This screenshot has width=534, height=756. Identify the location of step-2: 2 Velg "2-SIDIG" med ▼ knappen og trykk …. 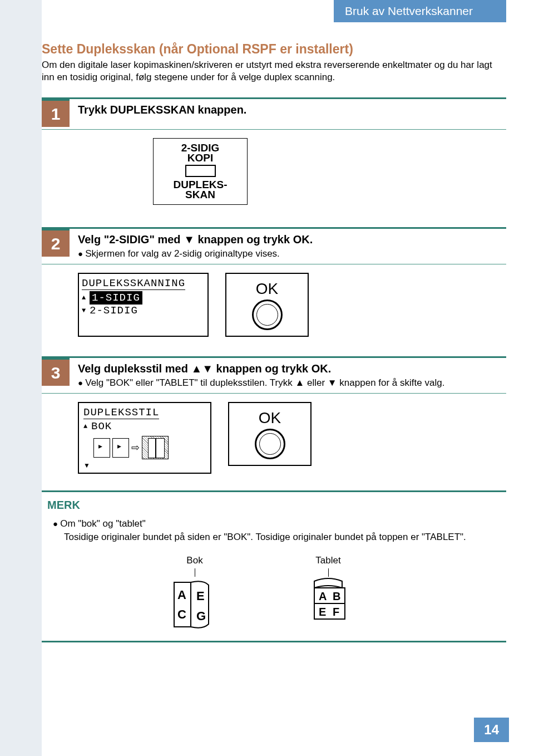
(274, 282).